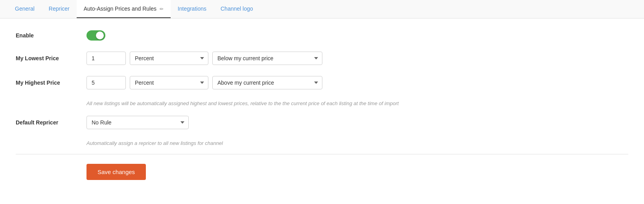 The image size is (644, 204). Describe the element at coordinates (322, 35) in the screenshot. I see `enable-row: Enable` at that location.